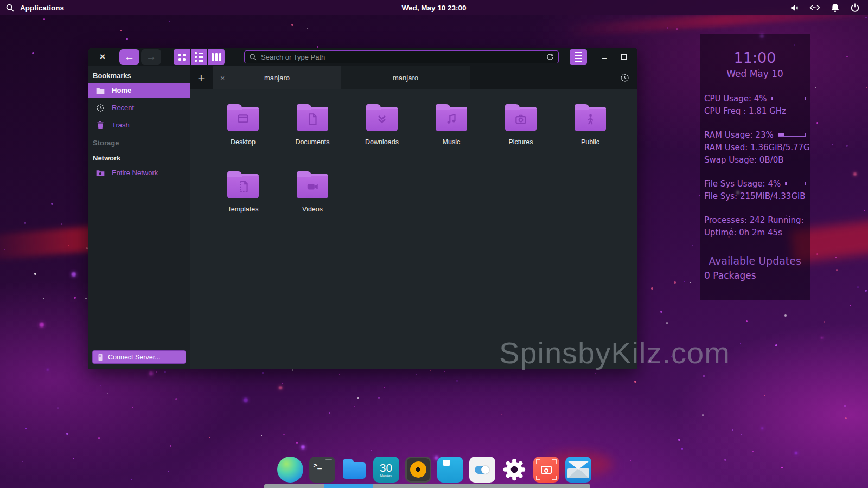 The height and width of the screenshot is (488, 868). What do you see at coordinates (216, 57) in the screenshot?
I see `column-view-button` at bounding box center [216, 57].